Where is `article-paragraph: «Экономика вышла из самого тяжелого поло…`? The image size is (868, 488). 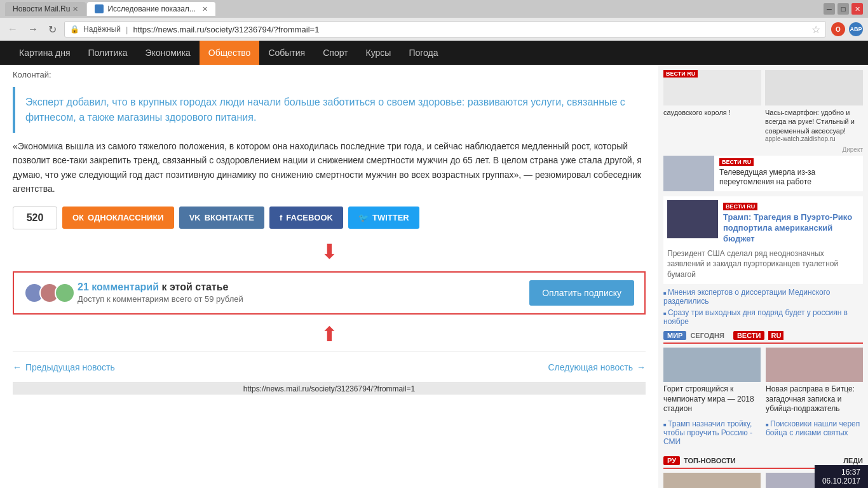
article-paragraph: «Экономика вышла из самого тяжелого поло… is located at coordinates (329, 168).